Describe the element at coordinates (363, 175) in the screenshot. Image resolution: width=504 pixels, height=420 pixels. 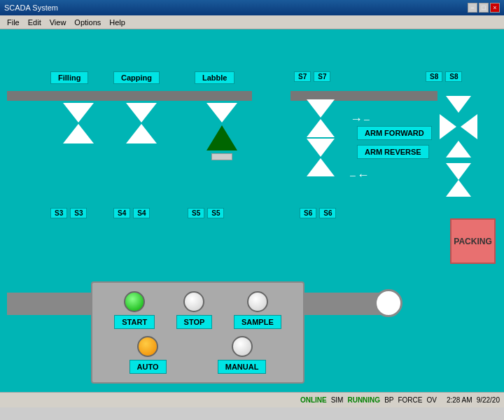
I see `arrow-left-icon: ←` at that location.